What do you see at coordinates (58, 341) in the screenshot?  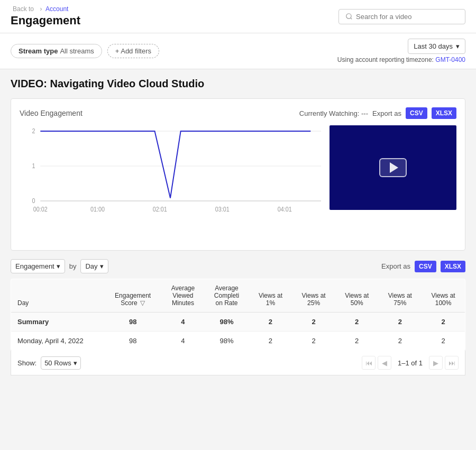 I see `row-day: Monday, April 4, 2022` at bounding box center [58, 341].